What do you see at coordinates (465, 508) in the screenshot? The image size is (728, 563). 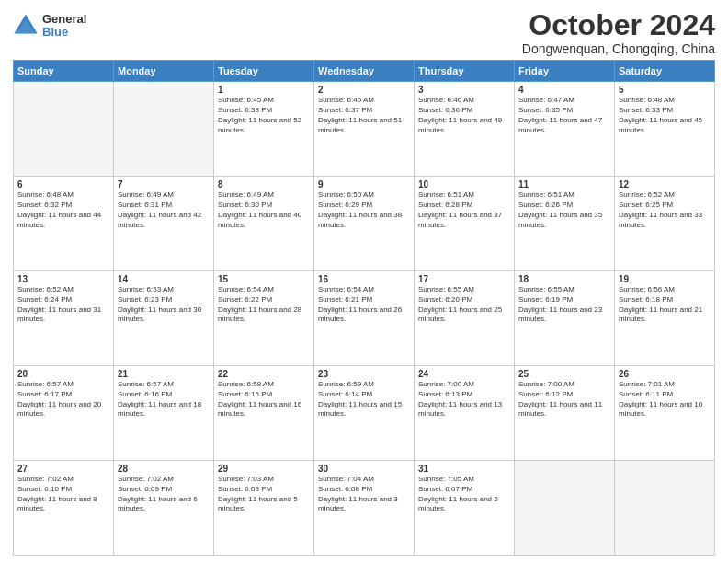 I see `calendar-day-cell: 31Sunrise: 7:05 AMSunset: 6:07 PMDayligh…` at bounding box center [465, 508].